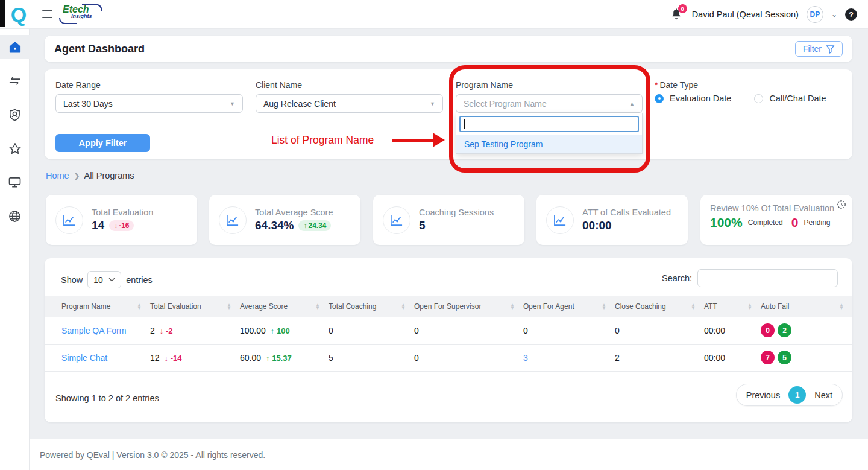 This screenshot has height=470, width=868. I want to click on att-value: 00:00, so click(715, 331).